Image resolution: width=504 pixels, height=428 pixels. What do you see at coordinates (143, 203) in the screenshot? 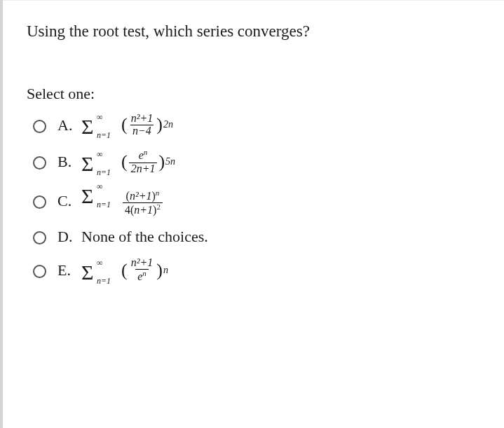
I see `fraction: (n²+1)n 4(n+1)2` at bounding box center [143, 203].